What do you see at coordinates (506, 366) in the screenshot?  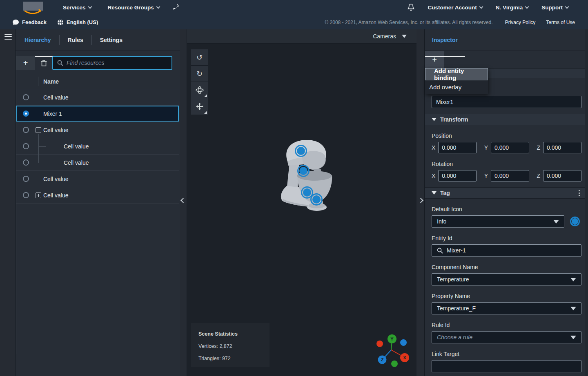 I see `link-target-input` at bounding box center [506, 366].